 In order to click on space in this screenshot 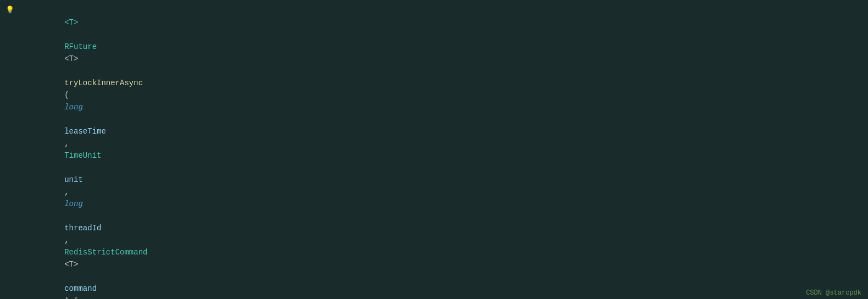, I will do `click(66, 35)`.